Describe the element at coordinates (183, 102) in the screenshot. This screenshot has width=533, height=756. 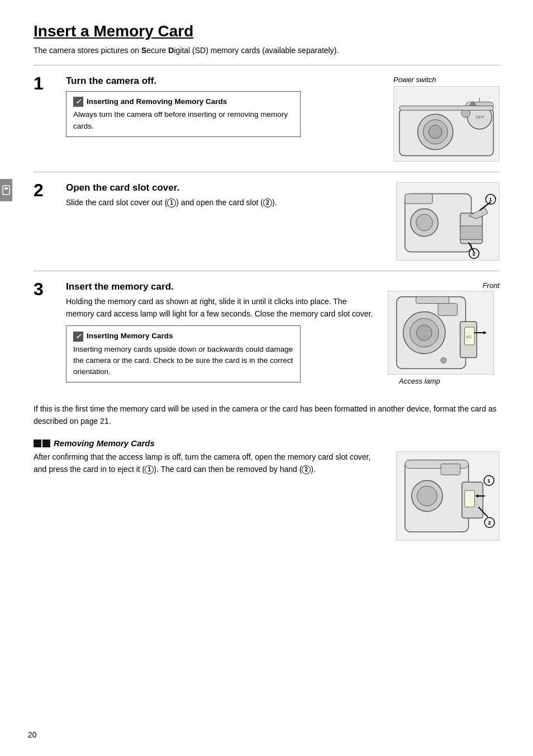
I see `step-1-note-title: ✓ Inserting and Removing Memory Cards` at that location.